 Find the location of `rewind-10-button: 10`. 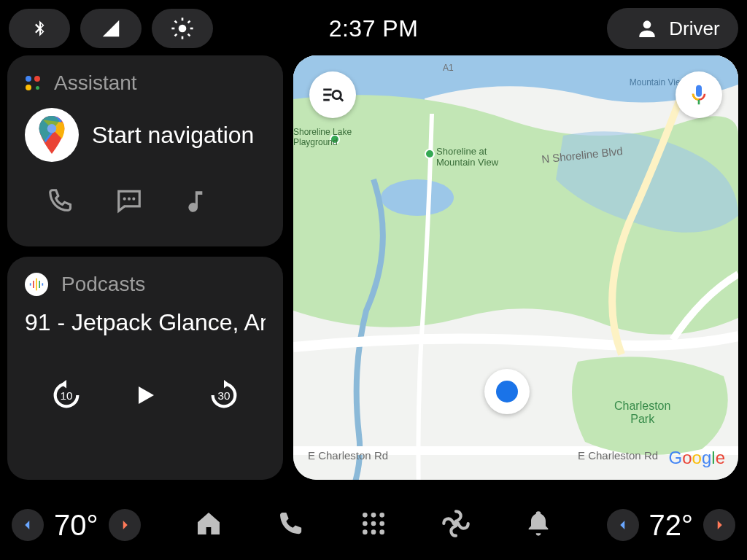

rewind-10-button: 10 is located at coordinates (66, 395).